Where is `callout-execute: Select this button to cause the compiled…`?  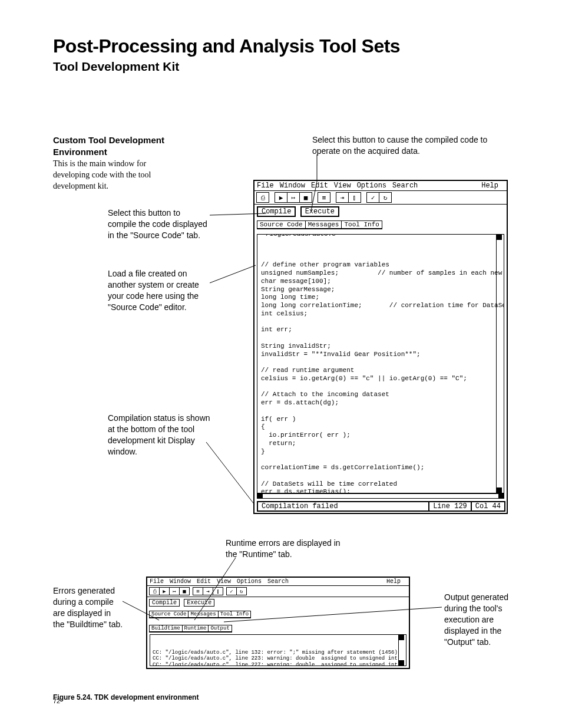 callout-execute: Select this button to cause the compiled… is located at coordinates (401, 146).